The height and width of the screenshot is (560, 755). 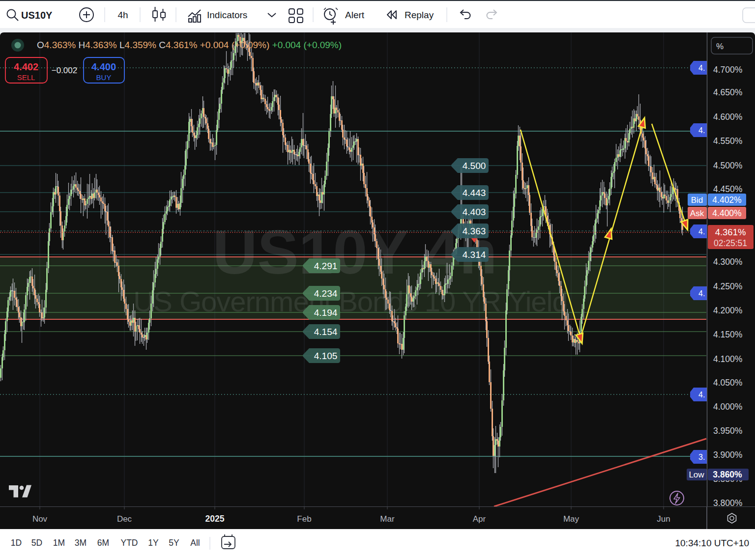 What do you see at coordinates (727, 286) in the screenshot?
I see `svg-text: 4.250%` at bounding box center [727, 286].